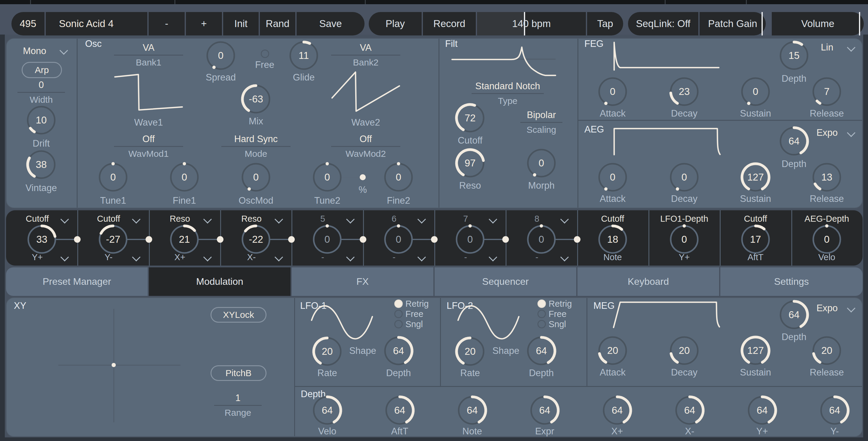 This screenshot has width=868, height=441. What do you see at coordinates (827, 133) in the screenshot?
I see `aeg-slope-select: Expo` at bounding box center [827, 133].